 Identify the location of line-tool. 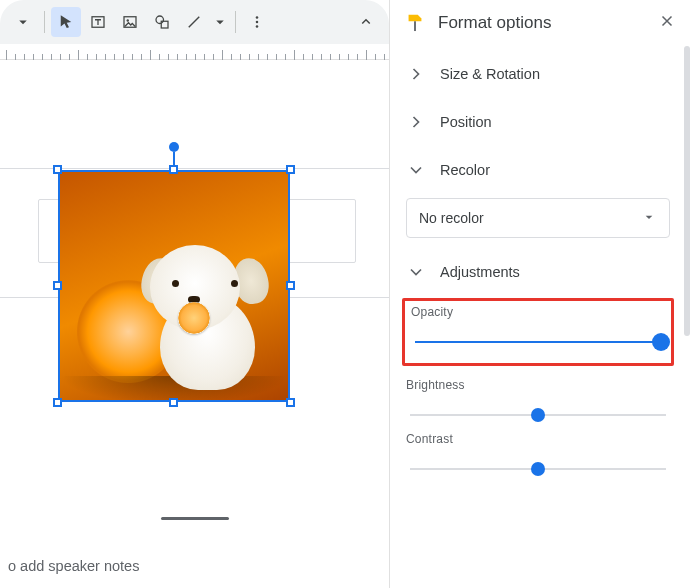
(194, 22).